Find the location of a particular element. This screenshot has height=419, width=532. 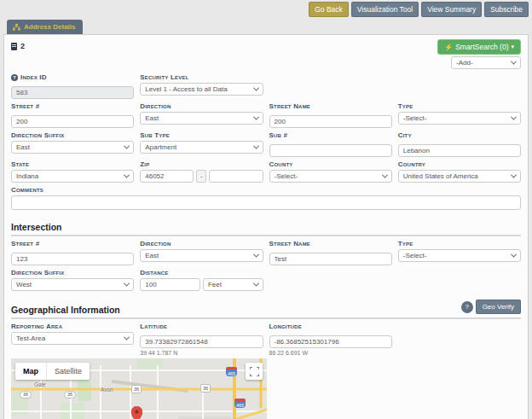

subscribe-button: Subscribe is located at coordinates (506, 9).